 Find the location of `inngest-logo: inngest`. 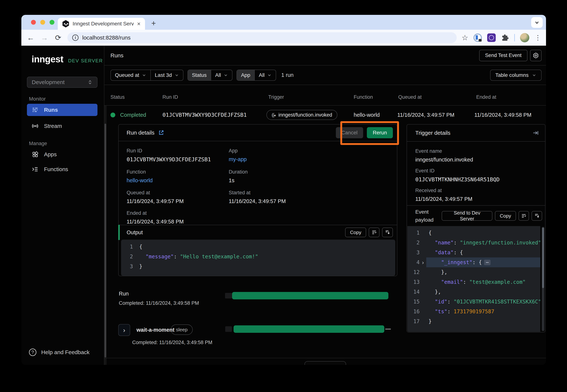

inngest-logo: inngest is located at coordinates (47, 59).